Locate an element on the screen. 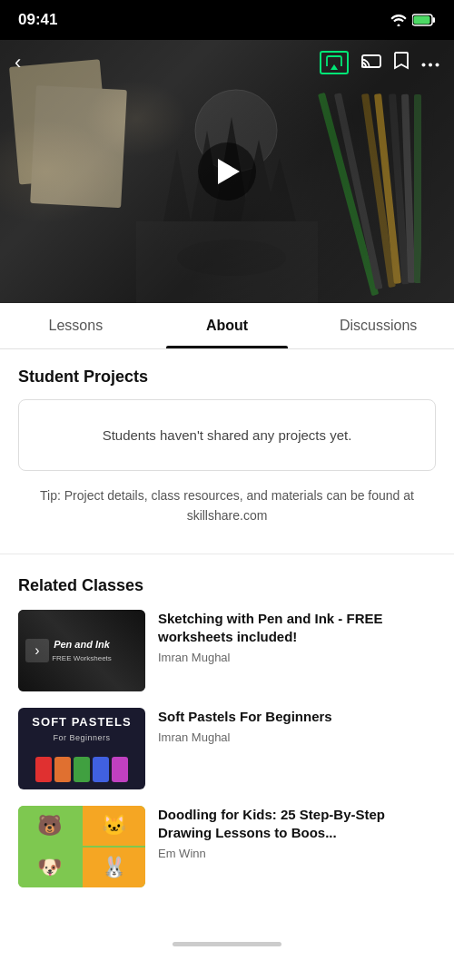  tabs-bar: Lessons About Discussions is located at coordinates (227, 327).